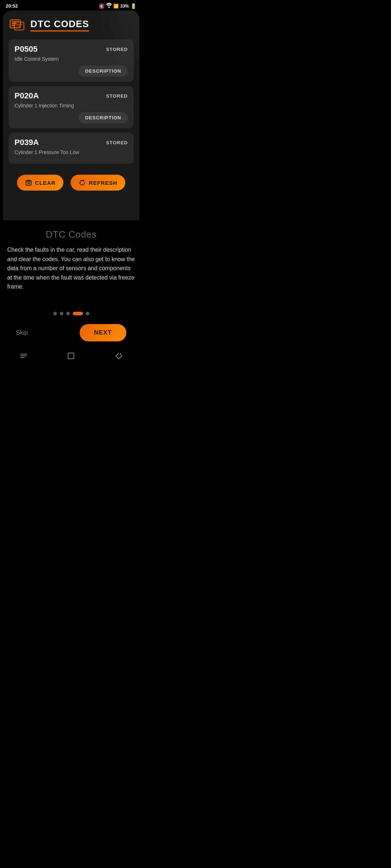 The width and height of the screenshot is (391, 868). I want to click on dtc-code-p020a: P020A, so click(27, 96).